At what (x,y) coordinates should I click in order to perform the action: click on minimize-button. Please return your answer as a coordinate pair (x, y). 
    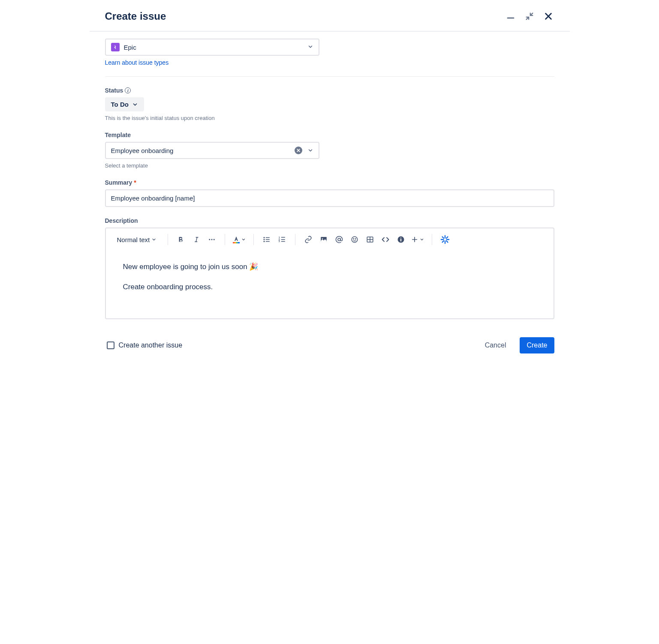
    Looking at the image, I should click on (511, 16).